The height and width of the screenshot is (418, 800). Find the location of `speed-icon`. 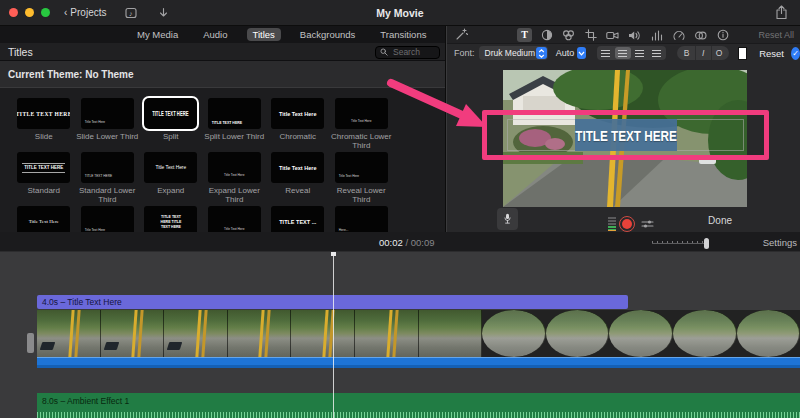

speed-icon is located at coordinates (678, 35).